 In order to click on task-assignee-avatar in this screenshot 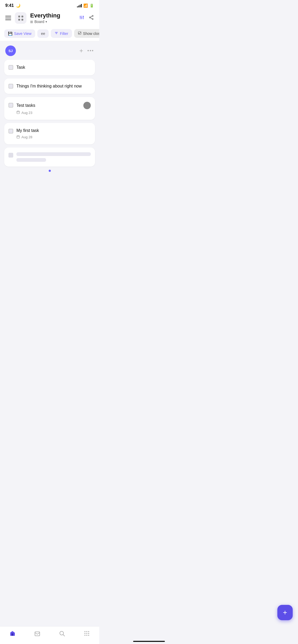, I will do `click(87, 105)`.